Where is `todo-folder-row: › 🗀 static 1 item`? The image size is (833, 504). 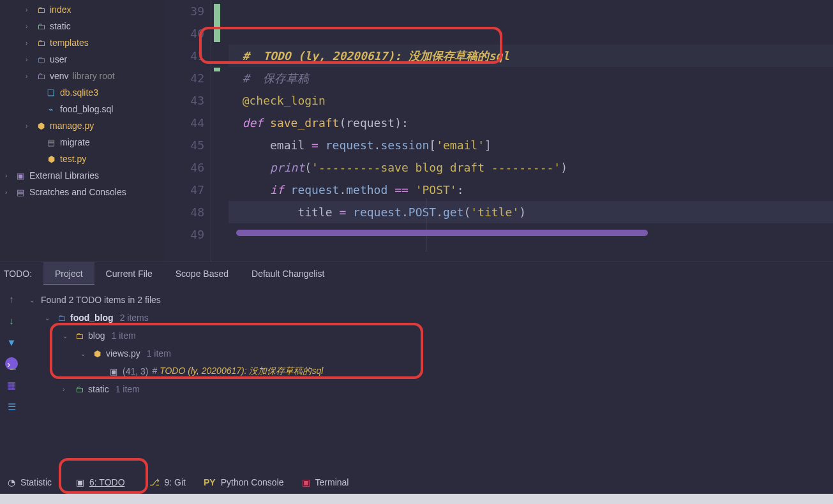
todo-folder-row: › 🗀 static 1 item is located at coordinates (428, 389).